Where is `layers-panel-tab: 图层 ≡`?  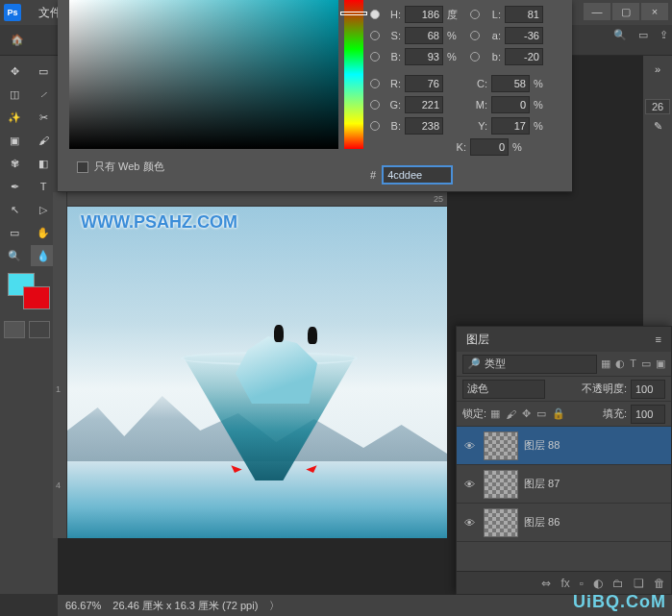 layers-panel-tab: 图层 ≡ is located at coordinates (563, 339).